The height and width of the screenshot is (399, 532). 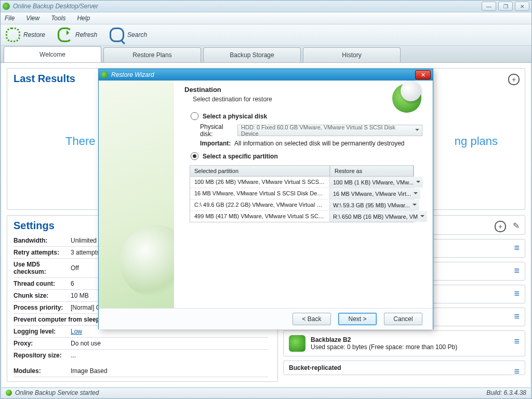 What do you see at coordinates (194, 116) in the screenshot?
I see `radio-physical` at bounding box center [194, 116].